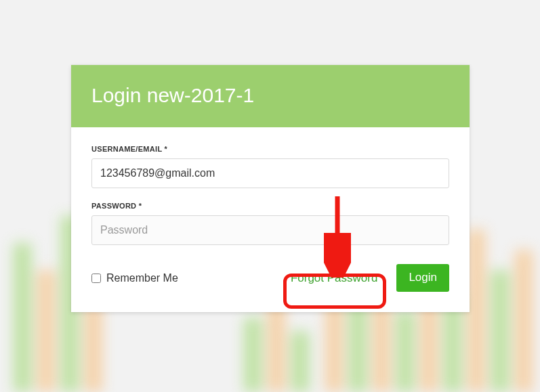 The width and height of the screenshot is (540, 392). Describe the element at coordinates (135, 278) in the screenshot. I see `remember-me: Remember Me` at that location.